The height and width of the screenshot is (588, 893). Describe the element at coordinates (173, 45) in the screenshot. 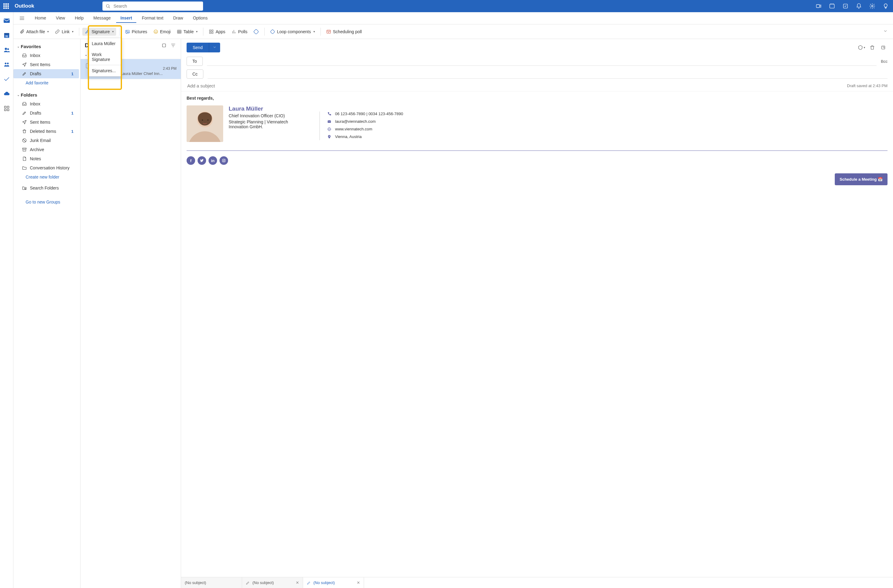

I see `filter-icon` at that location.